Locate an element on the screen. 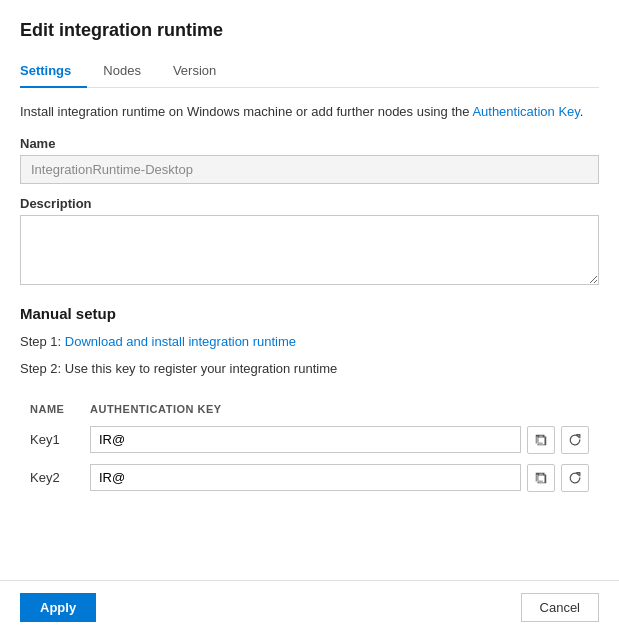 The width and height of the screenshot is (619, 634). description-label: Description is located at coordinates (310, 204).